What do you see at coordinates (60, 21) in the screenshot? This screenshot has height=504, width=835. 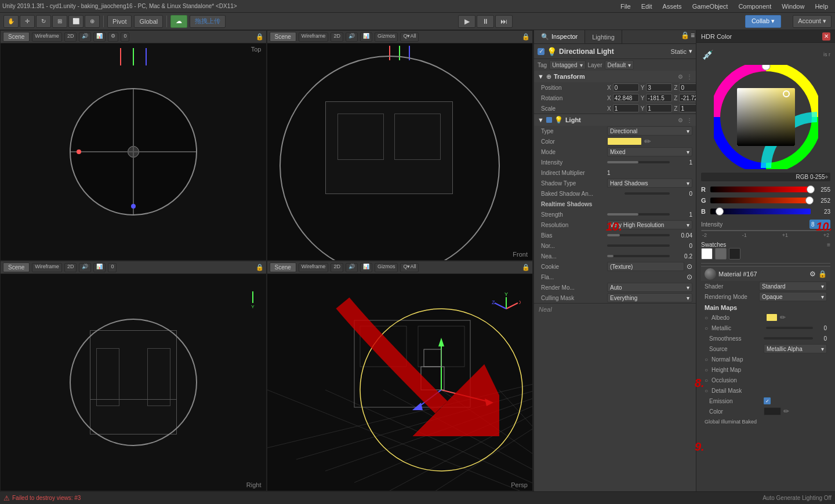 I see `scale-tool-btn: ⊞` at bounding box center [60, 21].